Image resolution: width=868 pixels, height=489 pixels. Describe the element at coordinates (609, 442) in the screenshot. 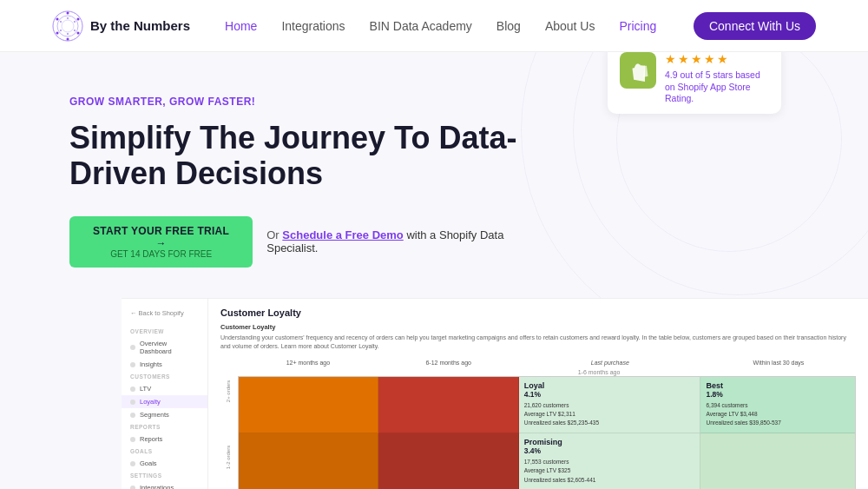

I see `promising-label: Promising` at that location.